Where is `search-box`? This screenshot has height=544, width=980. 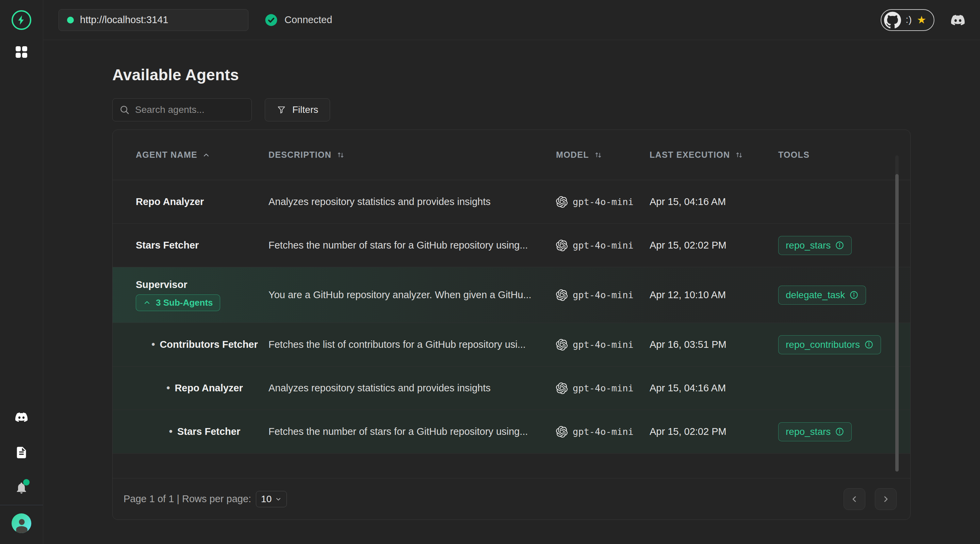
search-box is located at coordinates (182, 109).